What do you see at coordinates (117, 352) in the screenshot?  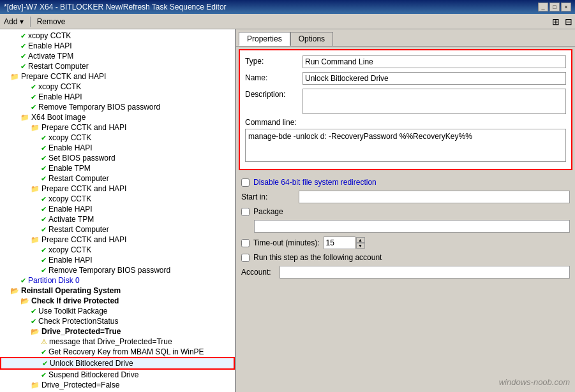 I see `tree-item: ✔ Get Recovery Key from MBAM SQL in WinP…` at bounding box center [117, 352].